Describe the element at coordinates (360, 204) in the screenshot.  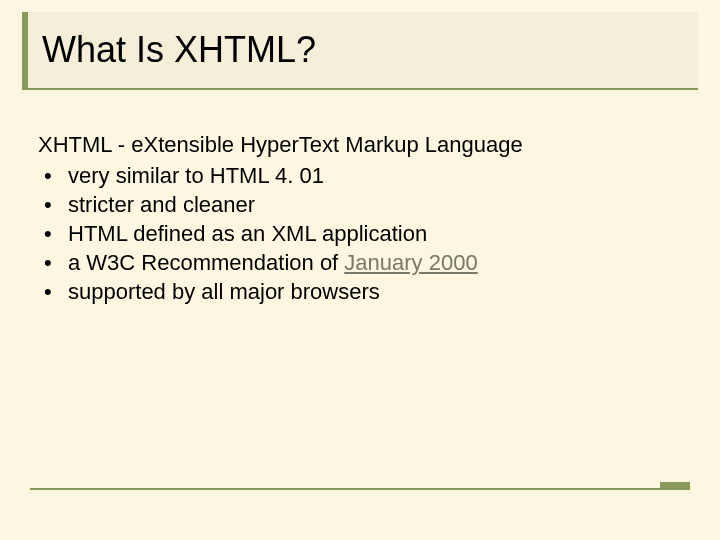
I see `list-item: stricter and cleaner` at that location.